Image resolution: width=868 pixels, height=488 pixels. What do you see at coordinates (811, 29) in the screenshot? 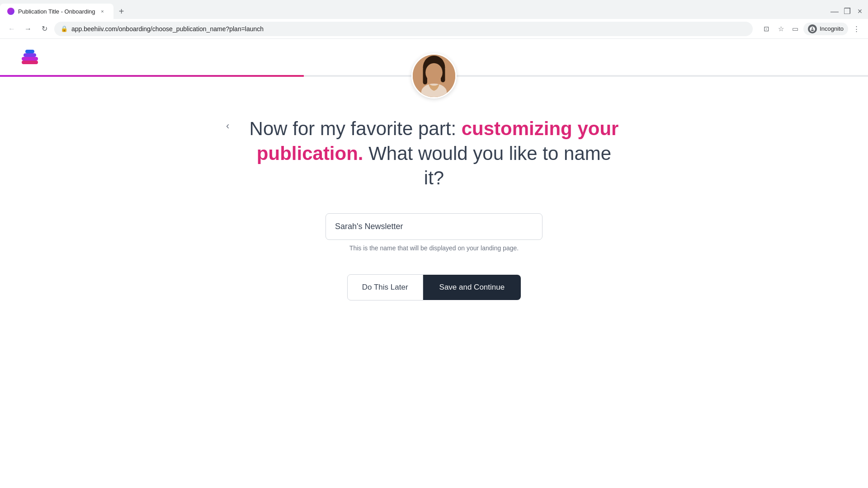
I see `toolbar-icons: ⊡ ☆ ▭ Incognito ⋮` at bounding box center [811, 29].